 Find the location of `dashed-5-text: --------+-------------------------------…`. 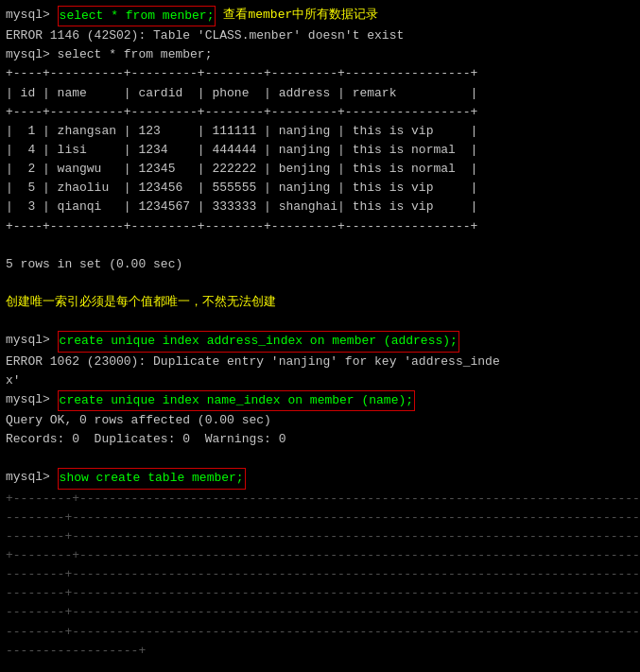

dashed-5-text: --------+-------------------------------… is located at coordinates (323, 575).